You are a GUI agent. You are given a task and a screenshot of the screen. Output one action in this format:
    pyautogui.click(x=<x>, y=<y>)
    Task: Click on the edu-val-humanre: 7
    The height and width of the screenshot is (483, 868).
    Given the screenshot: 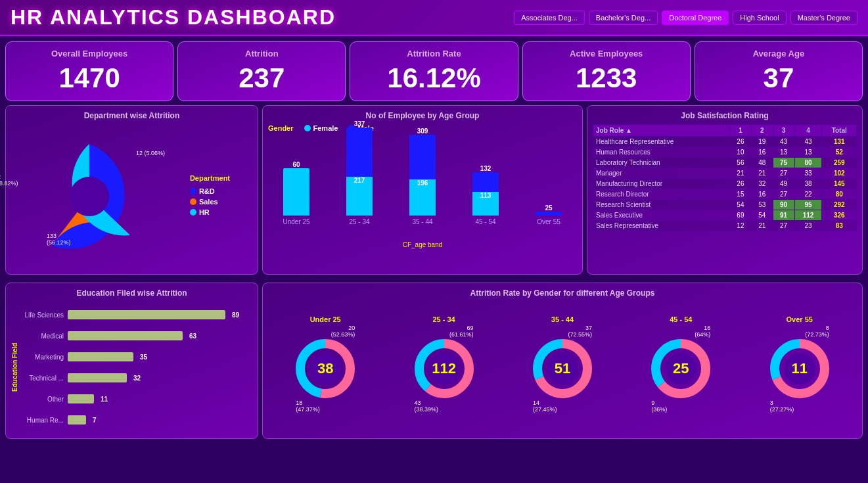 What is the action you would take?
    pyautogui.click(x=95, y=421)
    